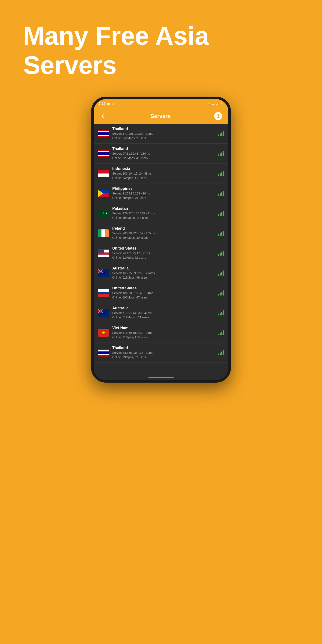 Image resolution: width=322 pixels, height=644 pixels. Describe the element at coordinates (222, 104) in the screenshot. I see `battery-icon: 🔋` at that location.